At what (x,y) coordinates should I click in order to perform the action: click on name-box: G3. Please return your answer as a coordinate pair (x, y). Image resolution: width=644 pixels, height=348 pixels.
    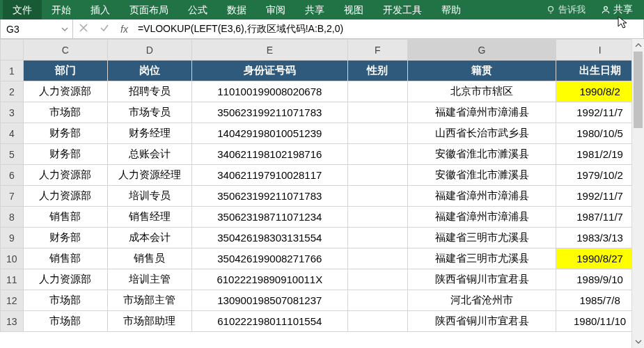
    Looking at the image, I should click on (37, 29).